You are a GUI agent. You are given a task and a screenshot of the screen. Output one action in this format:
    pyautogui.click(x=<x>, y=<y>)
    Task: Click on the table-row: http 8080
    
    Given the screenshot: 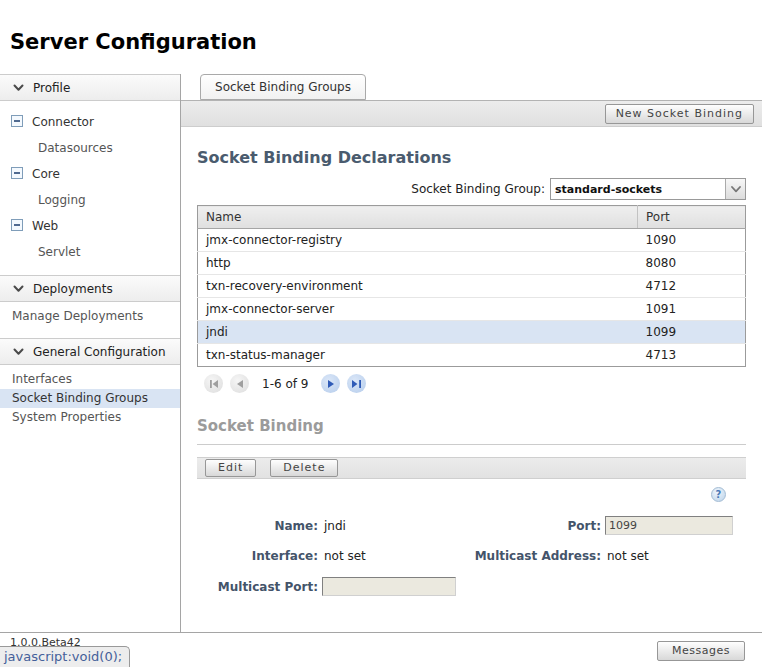 What is the action you would take?
    pyautogui.click(x=472, y=264)
    